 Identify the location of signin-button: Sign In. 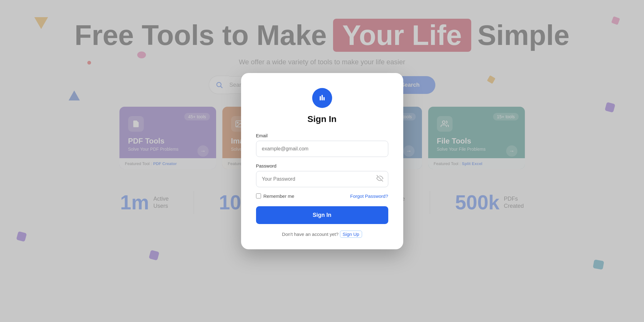
(322, 215).